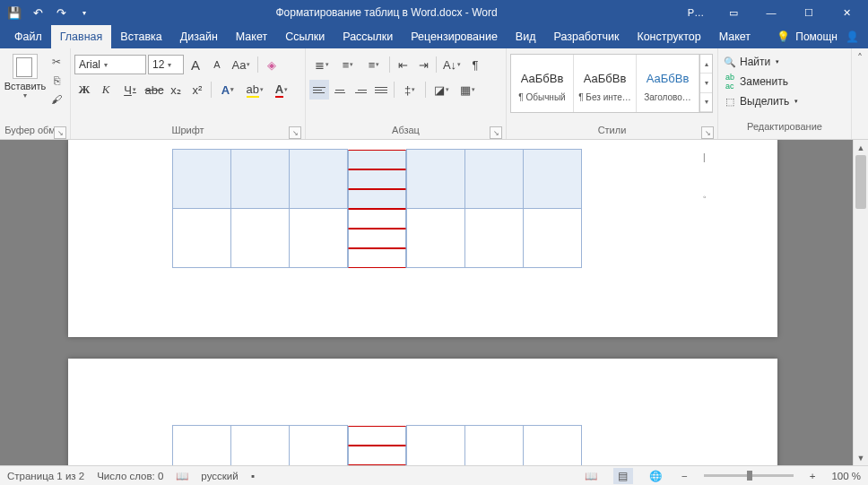  Describe the element at coordinates (25, 75) in the screenshot. I see `paste-button: Вставить ▾` at that location.